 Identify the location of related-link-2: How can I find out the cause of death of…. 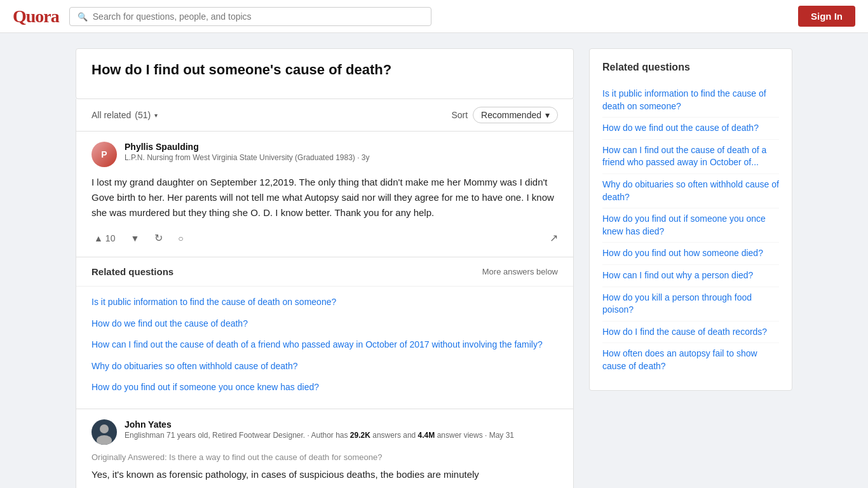
(325, 345).